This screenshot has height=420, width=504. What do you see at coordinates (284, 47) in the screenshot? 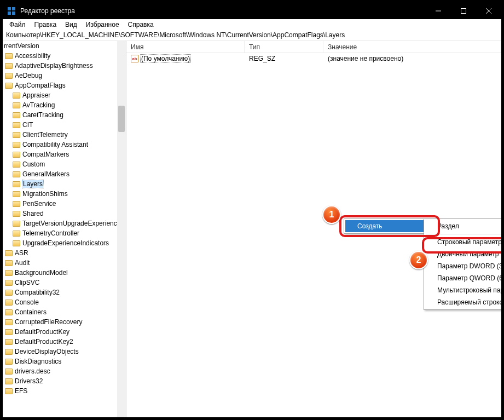
I see `col-type: Тип` at bounding box center [284, 47].